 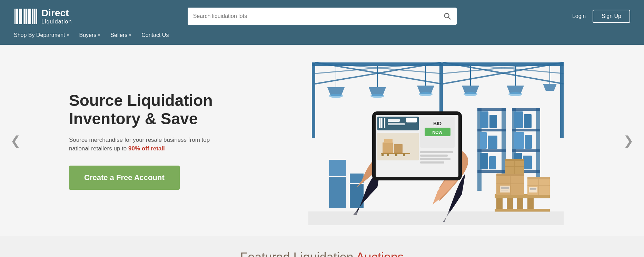 I want to click on logo-icon, so click(x=26, y=17).